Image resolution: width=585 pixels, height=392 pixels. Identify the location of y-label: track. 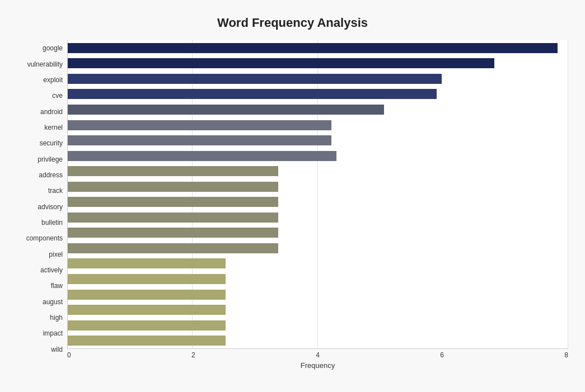
(55, 191).